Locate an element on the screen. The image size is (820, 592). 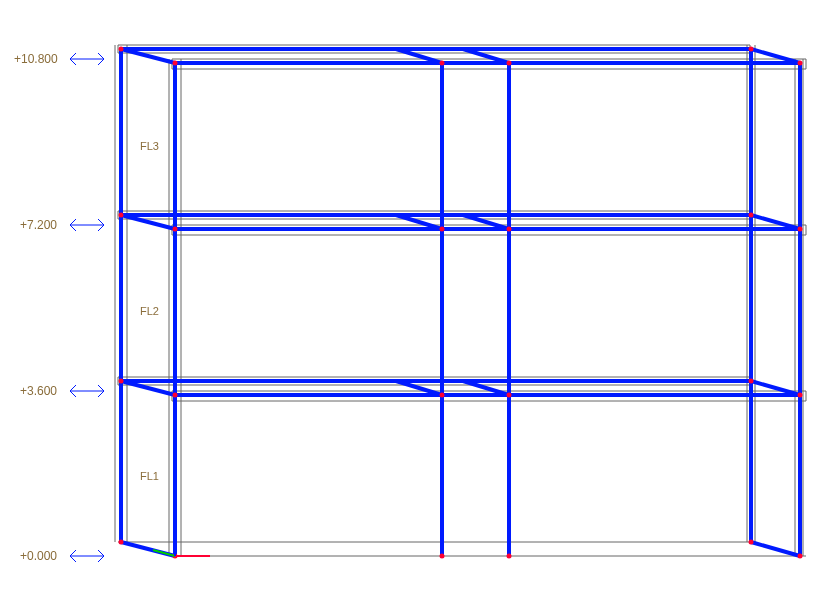
level-marker-3-600: +3.600 is located at coordinates (62, 391).